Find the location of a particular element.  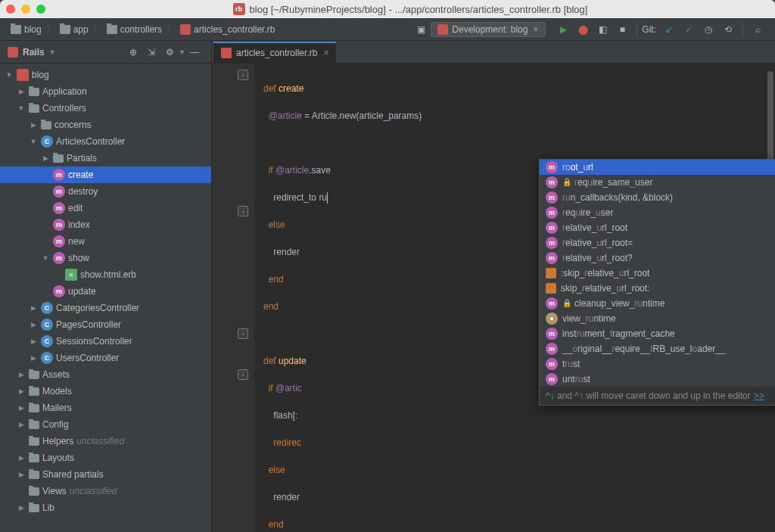

tree-node: ≡show.html.erb is located at coordinates (106, 275).